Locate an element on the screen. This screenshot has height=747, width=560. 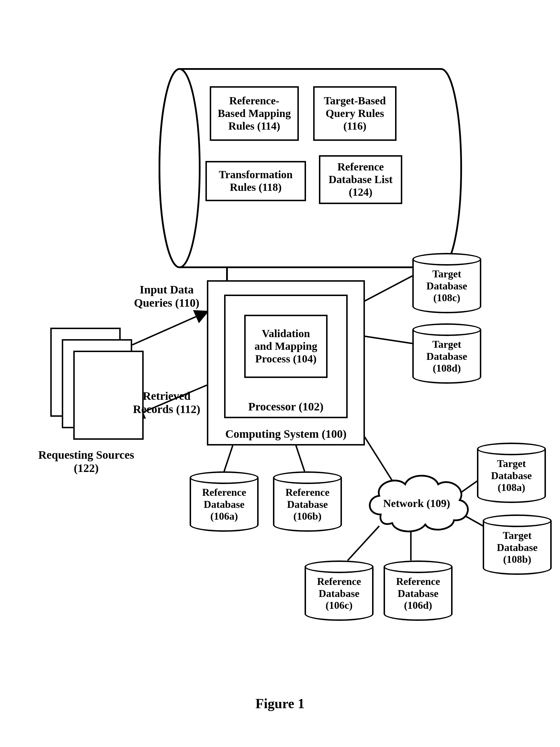
cyl-ref-db-106b: Reference Database (106b) is located at coordinates (308, 502).